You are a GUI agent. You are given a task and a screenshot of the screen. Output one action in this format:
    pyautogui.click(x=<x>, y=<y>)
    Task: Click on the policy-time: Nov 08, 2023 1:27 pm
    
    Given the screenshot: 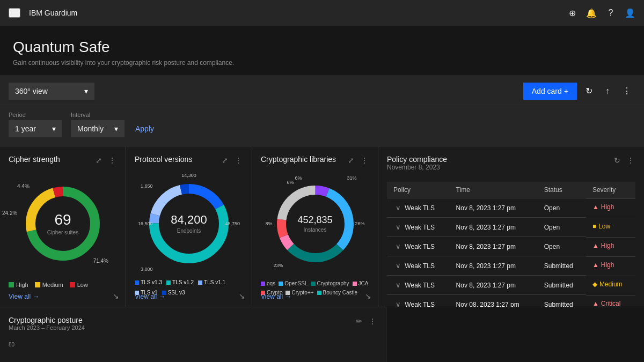 What is the action you would take?
    pyautogui.click(x=494, y=301)
    